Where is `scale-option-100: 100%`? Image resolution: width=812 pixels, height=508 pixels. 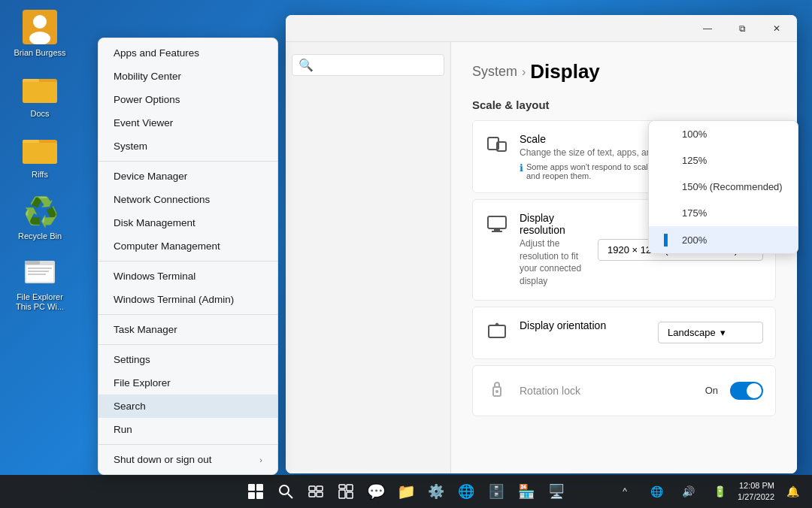
scale-option-100: 100% is located at coordinates (723, 134).